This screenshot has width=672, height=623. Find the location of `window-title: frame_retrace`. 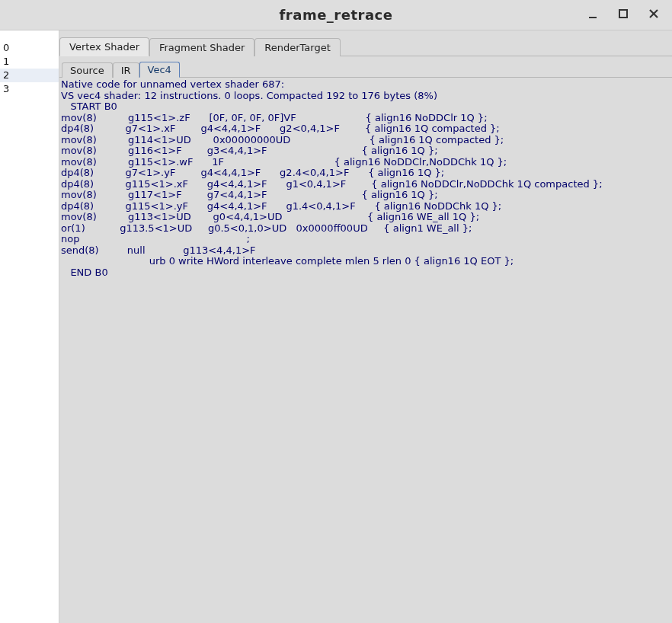

window-title: frame_retrace is located at coordinates (337, 15).